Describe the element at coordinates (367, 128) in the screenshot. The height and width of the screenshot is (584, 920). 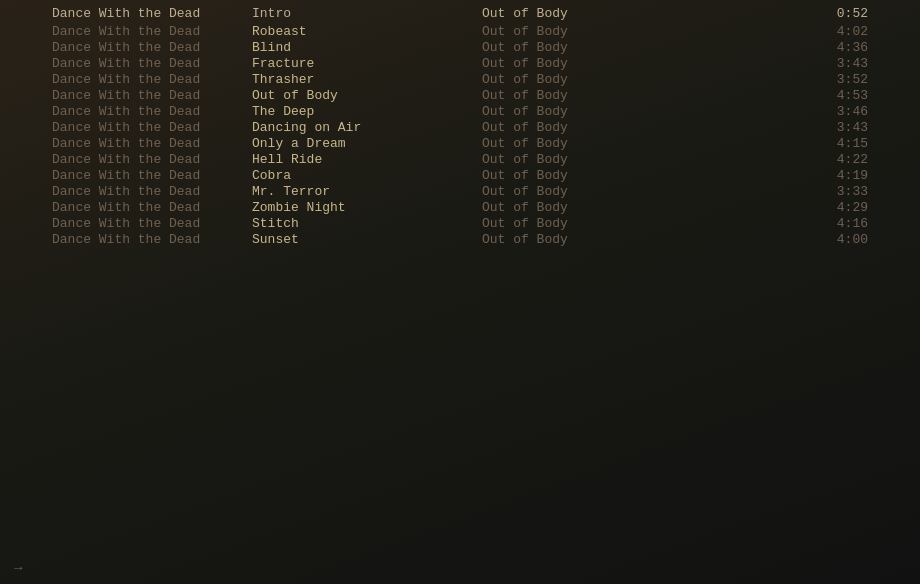
I see `track-title: Dancing on Air` at that location.